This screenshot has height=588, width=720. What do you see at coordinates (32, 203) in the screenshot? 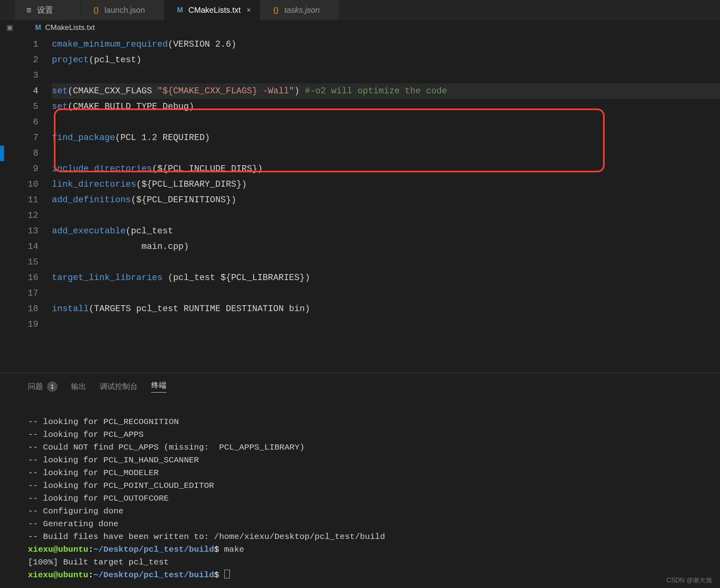
I see `line-gutter: 1 2 3 4 5 6 7 8 9 10 11 12 13 14 15 16 1…` at bounding box center [32, 203].